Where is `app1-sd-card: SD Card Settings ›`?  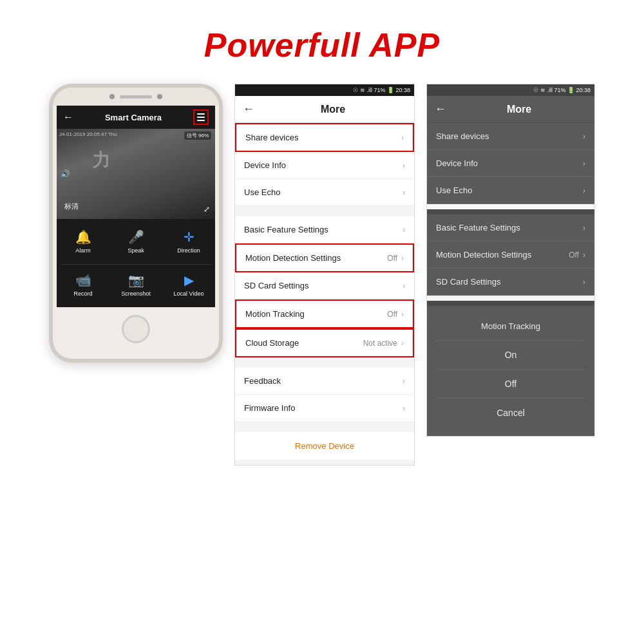 app1-sd-card: SD Card Settings › is located at coordinates (325, 286).